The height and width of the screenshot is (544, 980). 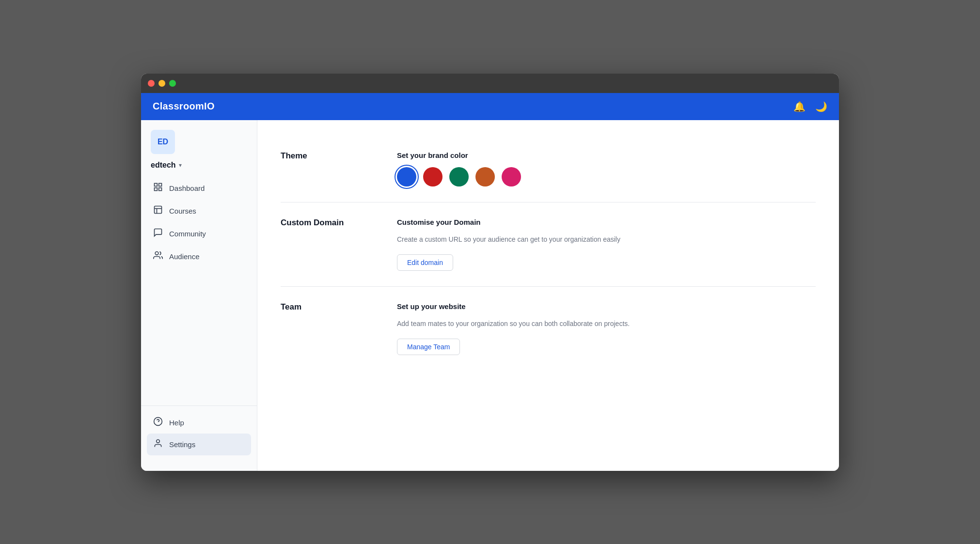 I want to click on maximize-button, so click(x=173, y=83).